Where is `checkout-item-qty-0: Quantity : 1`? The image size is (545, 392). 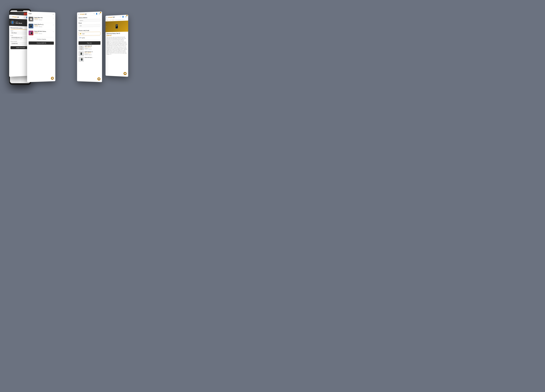 checkout-item-qty-0: Quantity : 1 is located at coordinates (88, 48).